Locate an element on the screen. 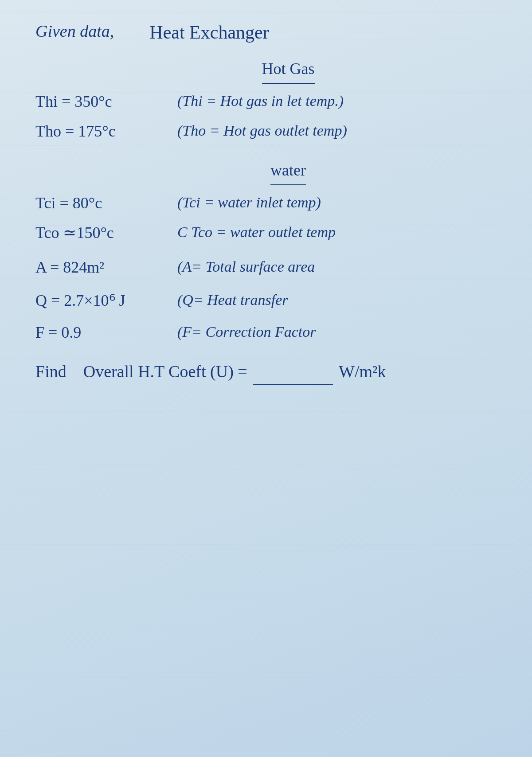 Image resolution: width=532 pixels, height=757 pixels. find-unit: W/m²k is located at coordinates (362, 371).